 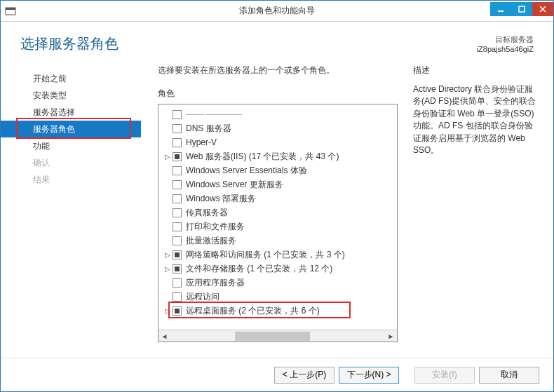 What do you see at coordinates (278, 198) in the screenshot?
I see `role-row: Windows 部署服务` at bounding box center [278, 198].